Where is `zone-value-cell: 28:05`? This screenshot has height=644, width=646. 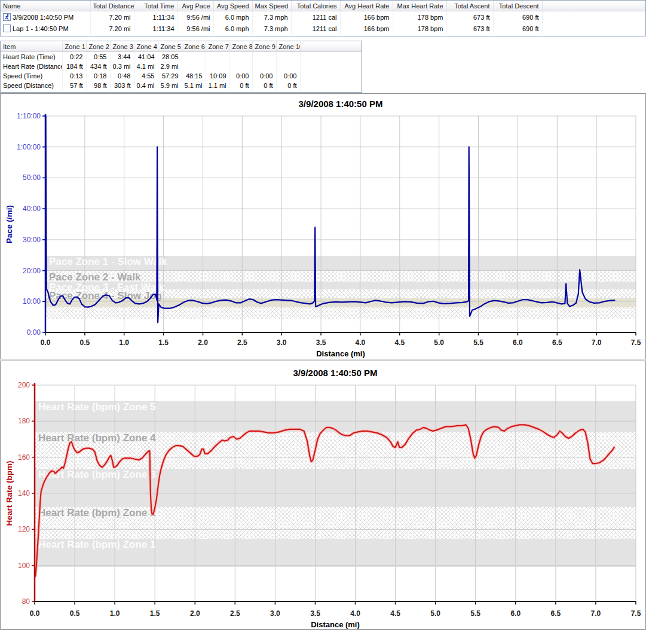 zone-value-cell: 28:05 is located at coordinates (170, 57).